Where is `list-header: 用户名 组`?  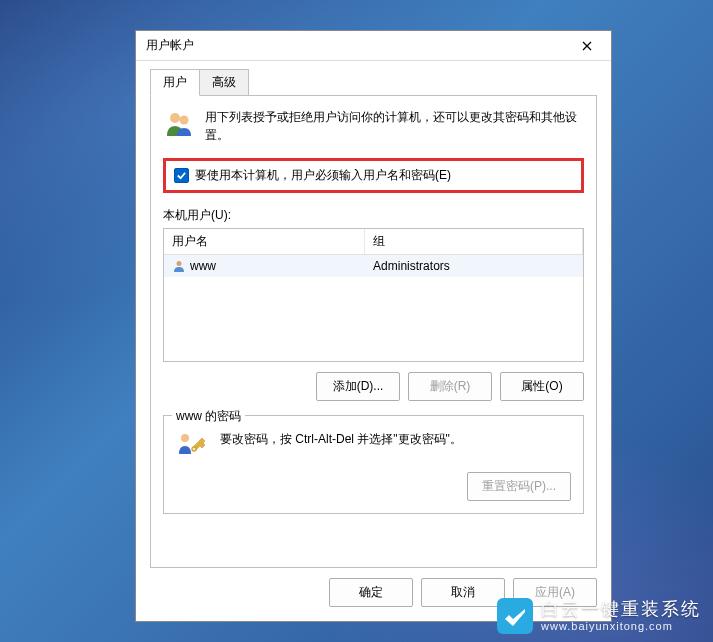
list-header: 用户名 组 is located at coordinates (374, 242).